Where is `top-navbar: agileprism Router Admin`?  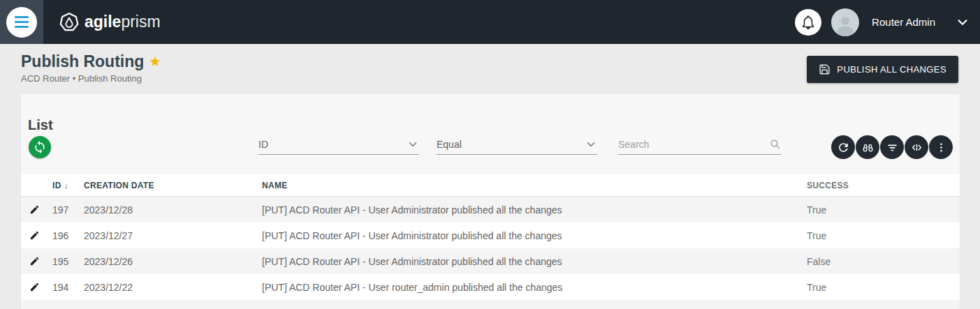 top-navbar: agileprism Router Admin is located at coordinates (490, 22).